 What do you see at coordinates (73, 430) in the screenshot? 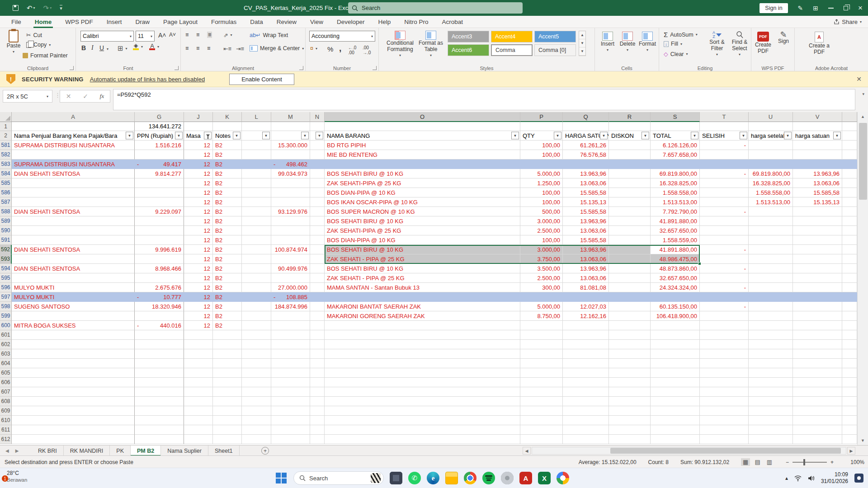
I see `cell-A611` at bounding box center [73, 430].